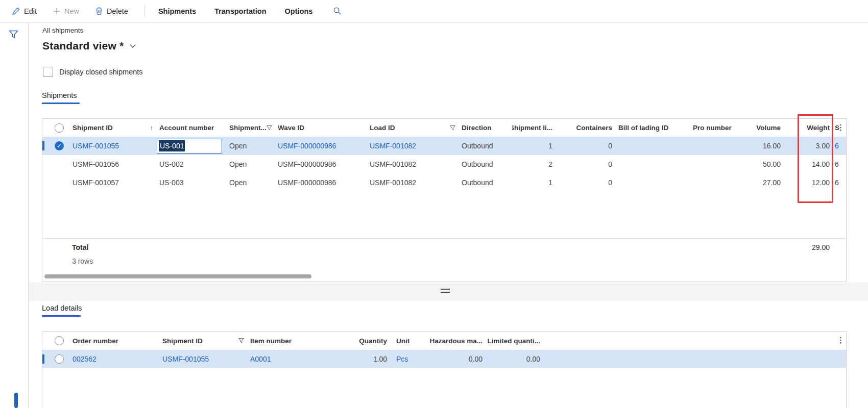  Describe the element at coordinates (61, 98) in the screenshot. I see `tab-shipments: Shipments` at that location.